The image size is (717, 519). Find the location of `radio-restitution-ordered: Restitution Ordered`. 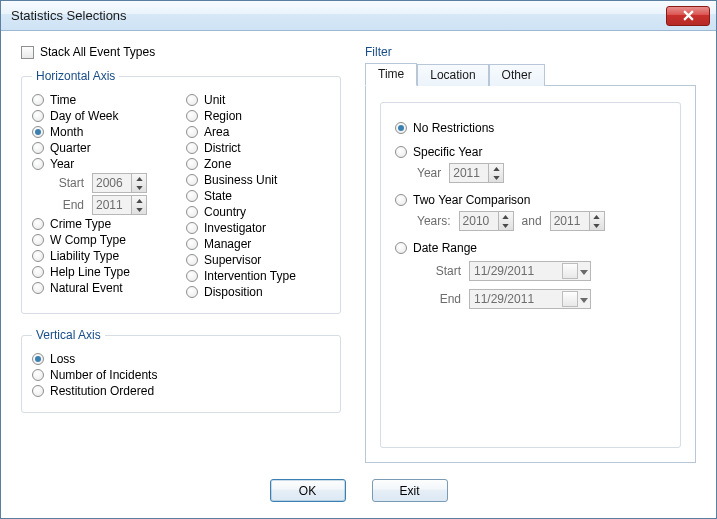

radio-restitution-ordered: Restitution Ordered is located at coordinates (181, 391).